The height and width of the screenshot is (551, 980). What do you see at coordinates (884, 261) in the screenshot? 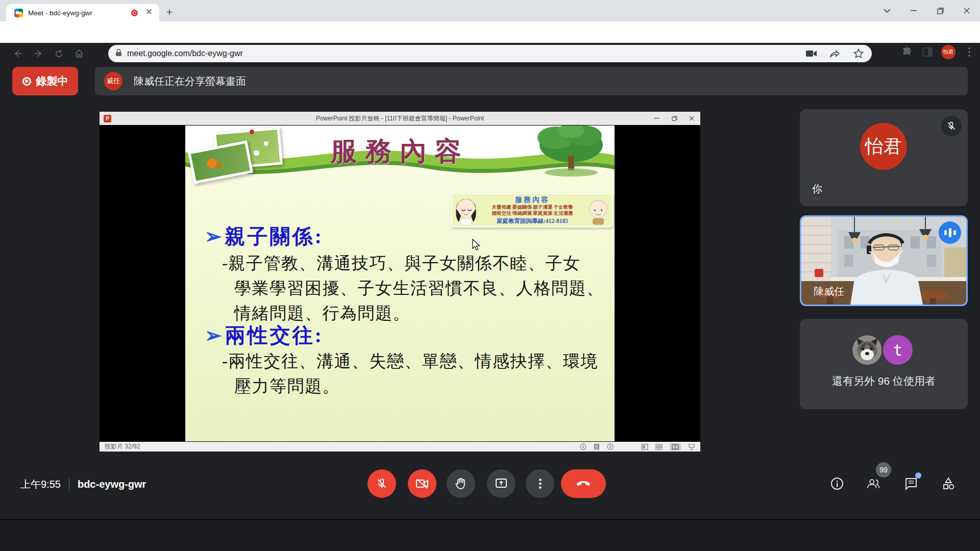
I see `participant-tile-presenter: 陳威任` at bounding box center [884, 261].